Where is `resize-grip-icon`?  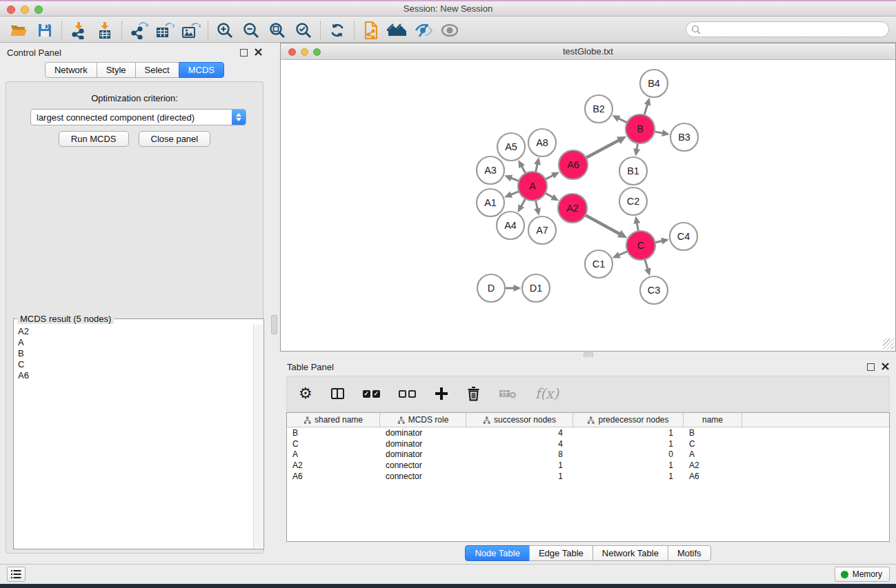
resize-grip-icon is located at coordinates (888, 344).